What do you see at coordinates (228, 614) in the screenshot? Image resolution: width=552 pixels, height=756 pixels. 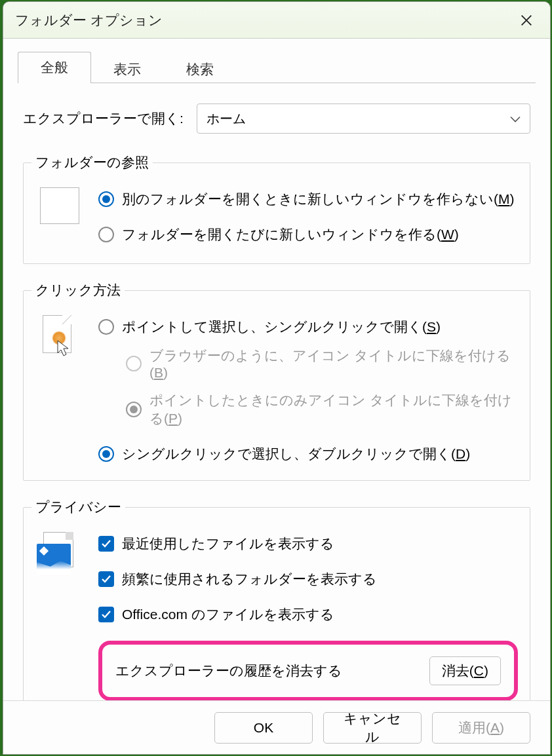 I see `check-office-files-label: Office.com のファイルを表示する` at bounding box center [228, 614].